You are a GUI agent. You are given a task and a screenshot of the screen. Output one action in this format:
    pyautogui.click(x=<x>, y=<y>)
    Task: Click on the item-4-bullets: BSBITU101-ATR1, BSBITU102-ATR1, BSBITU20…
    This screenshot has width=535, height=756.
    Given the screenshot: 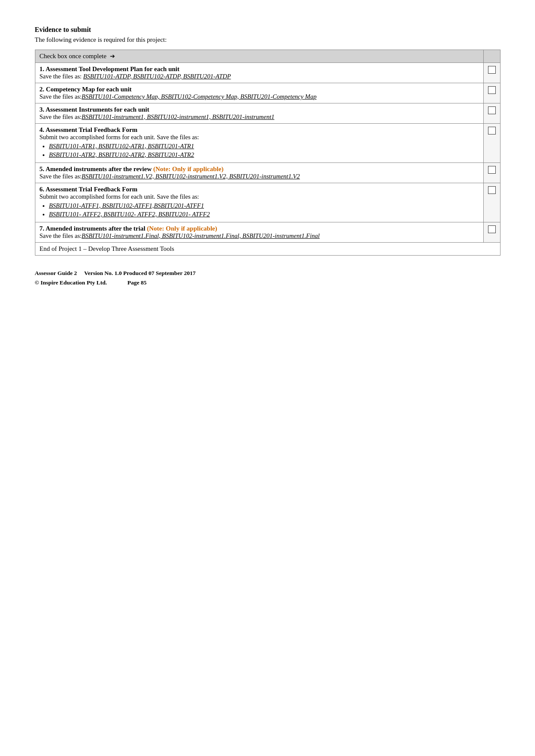 What is the action you would take?
    pyautogui.click(x=260, y=151)
    